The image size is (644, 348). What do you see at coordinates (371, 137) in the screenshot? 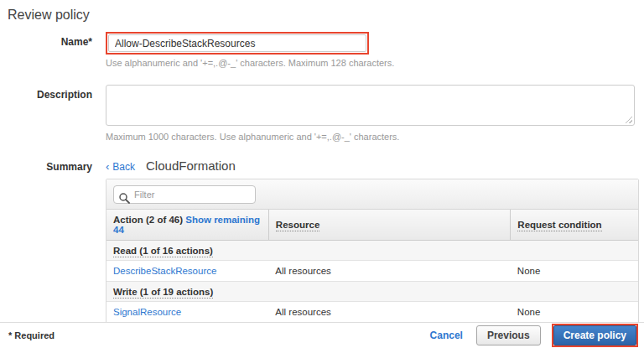
I see `description-help-text: Maximum 1000 characters. Use alphanumeri…` at bounding box center [371, 137].